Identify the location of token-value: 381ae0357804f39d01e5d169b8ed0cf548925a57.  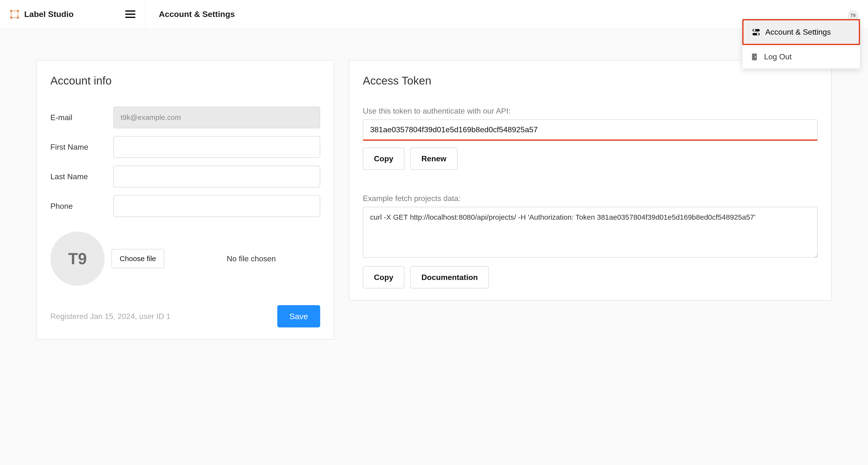
(454, 130).